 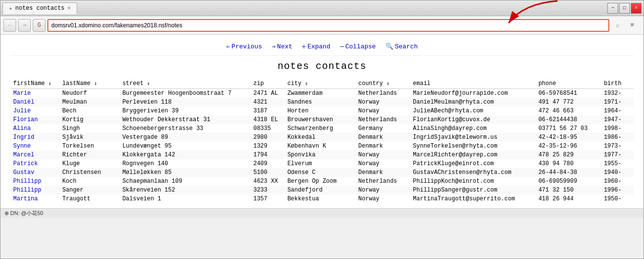 I want to click on tab-title: notes contacts, so click(x=40, y=8).